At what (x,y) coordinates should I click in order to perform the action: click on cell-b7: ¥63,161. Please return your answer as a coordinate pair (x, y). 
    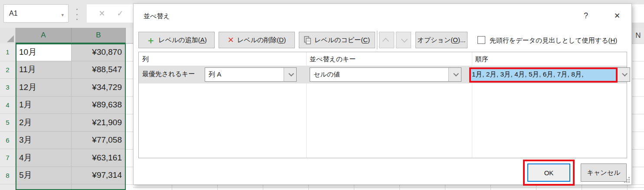
    Looking at the image, I should click on (98, 158).